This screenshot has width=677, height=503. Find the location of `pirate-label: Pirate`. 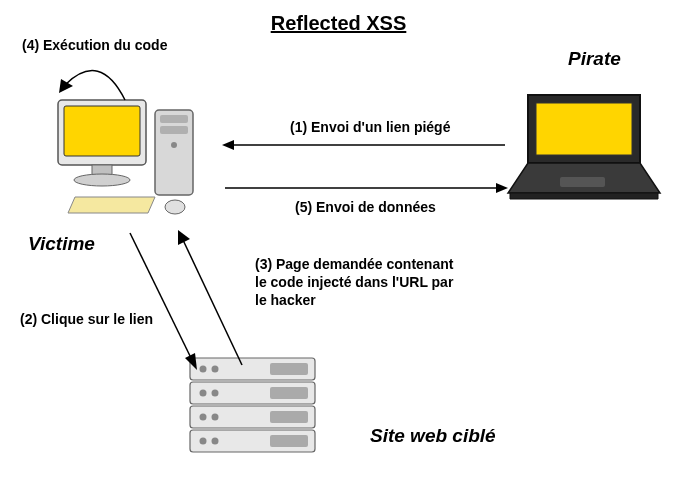

pirate-label: Pirate is located at coordinates (594, 59).